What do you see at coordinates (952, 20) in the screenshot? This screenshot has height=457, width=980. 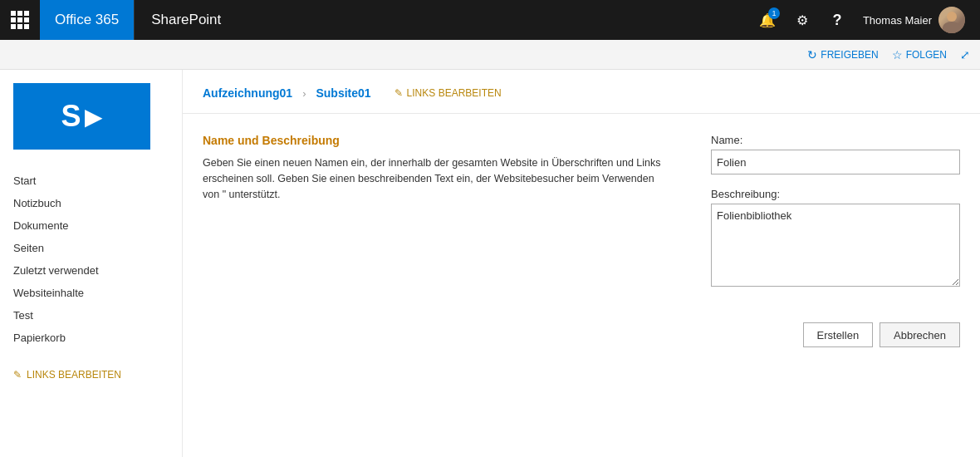 I see `avatar` at bounding box center [952, 20].